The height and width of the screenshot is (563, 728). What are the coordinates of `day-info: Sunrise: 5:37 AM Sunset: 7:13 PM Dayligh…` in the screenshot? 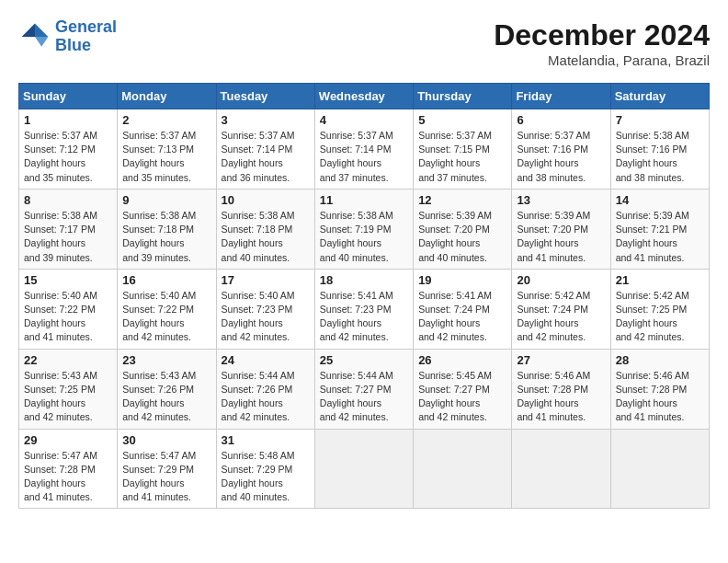 It's located at (166, 156).